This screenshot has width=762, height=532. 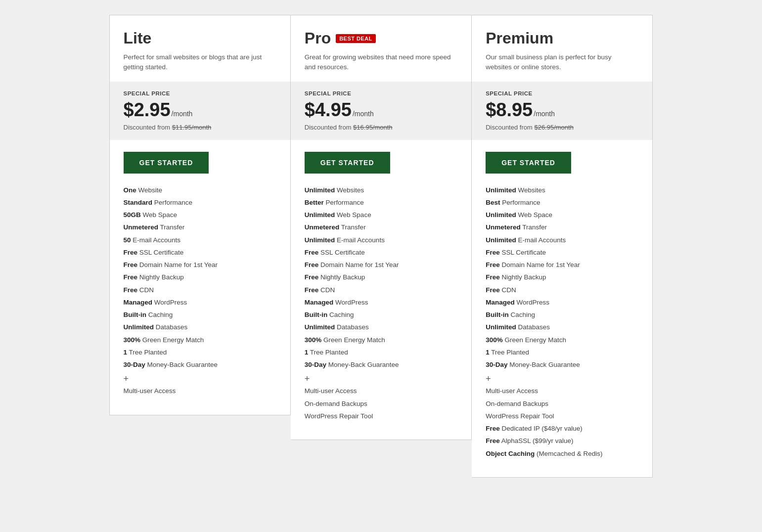 What do you see at coordinates (200, 62) in the screenshot?
I see `plan-description-lite: Perfect for small websites or blogs that…` at bounding box center [200, 62].